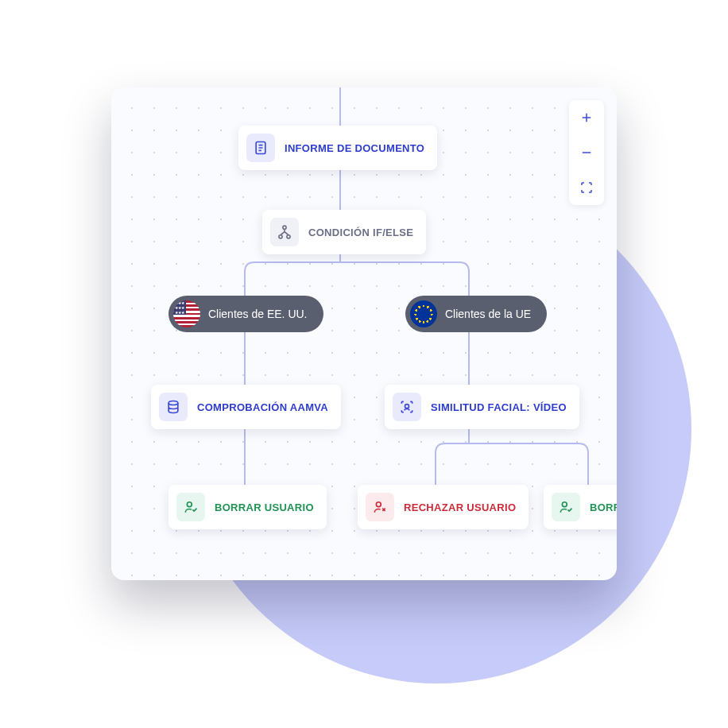 The height and width of the screenshot is (728, 728). What do you see at coordinates (587, 153) in the screenshot?
I see `zoom-controls` at bounding box center [587, 153].